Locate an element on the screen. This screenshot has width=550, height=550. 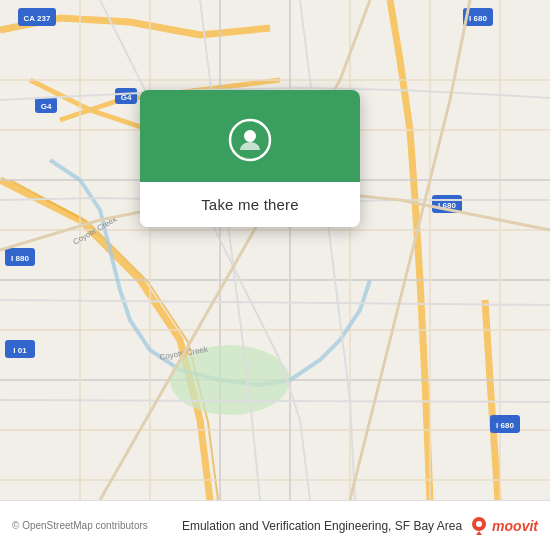
map-attribution: © OpenStreetMap contributors is located at coordinates (80, 526).